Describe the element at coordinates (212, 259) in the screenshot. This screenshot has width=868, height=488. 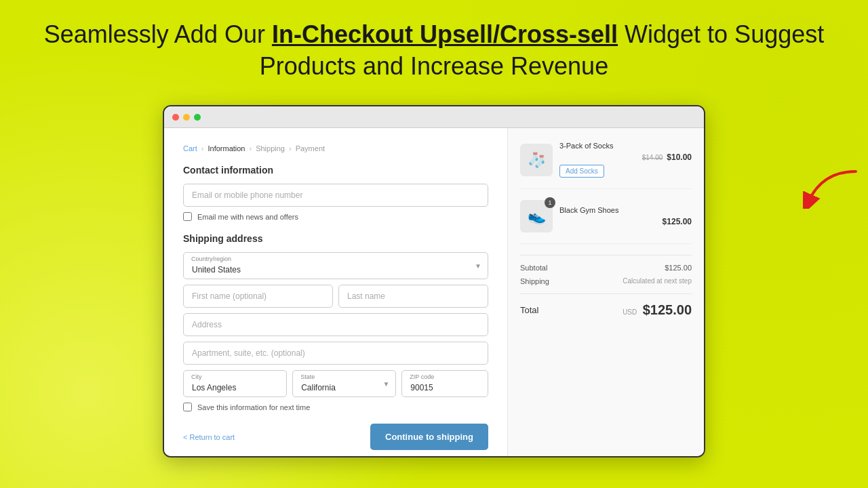
I see `country-label: Country/region` at that location.